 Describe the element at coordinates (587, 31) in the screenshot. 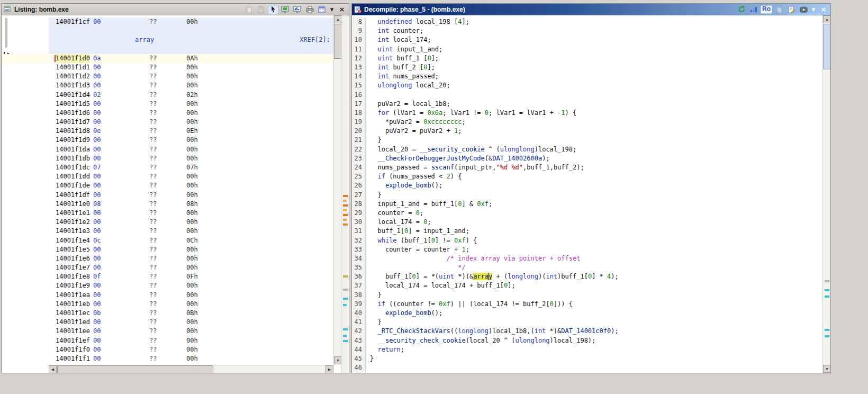

I see `code-line: 9 int counter;` at that location.